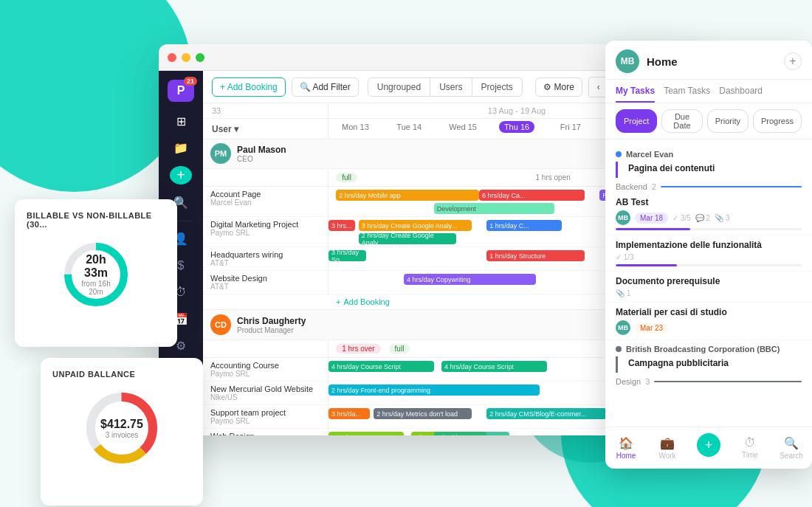 Image resolution: width=812 pixels, height=507 pixels. Describe the element at coordinates (619, 154) in the screenshot. I see `section-dot-marcel` at that location.